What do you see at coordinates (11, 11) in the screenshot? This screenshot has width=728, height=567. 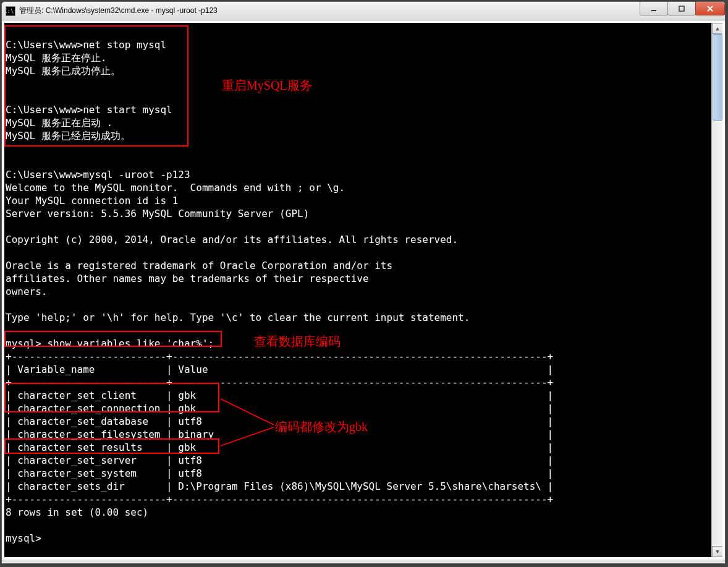 I see `cmd-icon: C:\.` at bounding box center [11, 11].